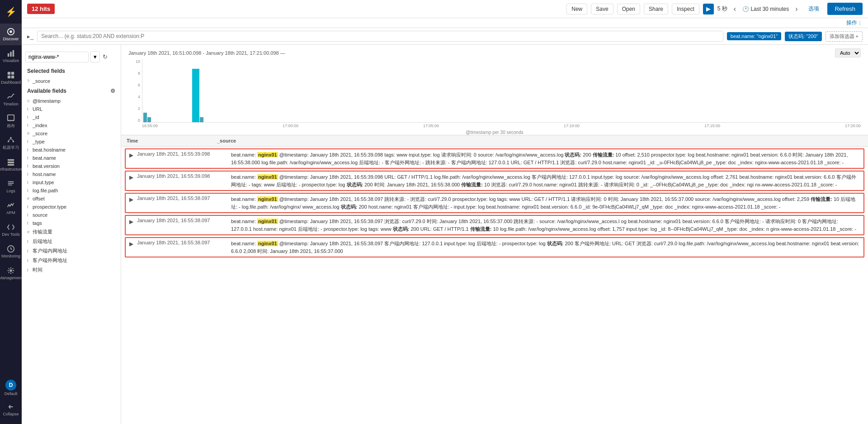  Describe the element at coordinates (11, 78) in the screenshot. I see `sidebar-item-dashboard: Dashboard` at that location.